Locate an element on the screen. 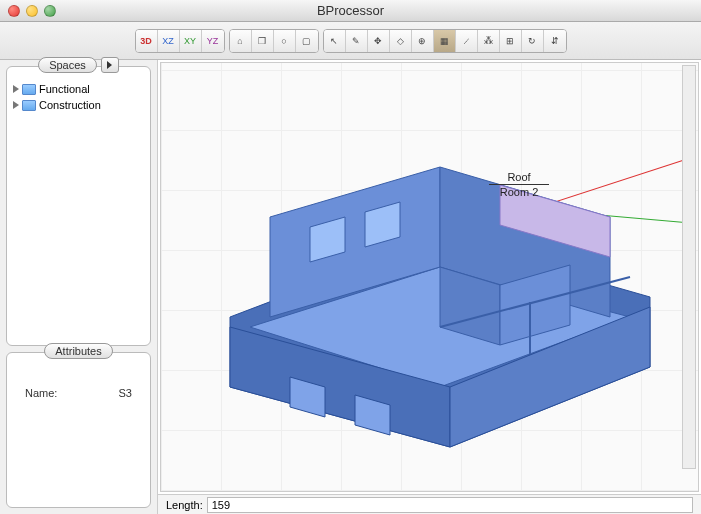 Image resolution: width=701 pixels, height=514 pixels. spaces-header: Spaces is located at coordinates (78, 65).